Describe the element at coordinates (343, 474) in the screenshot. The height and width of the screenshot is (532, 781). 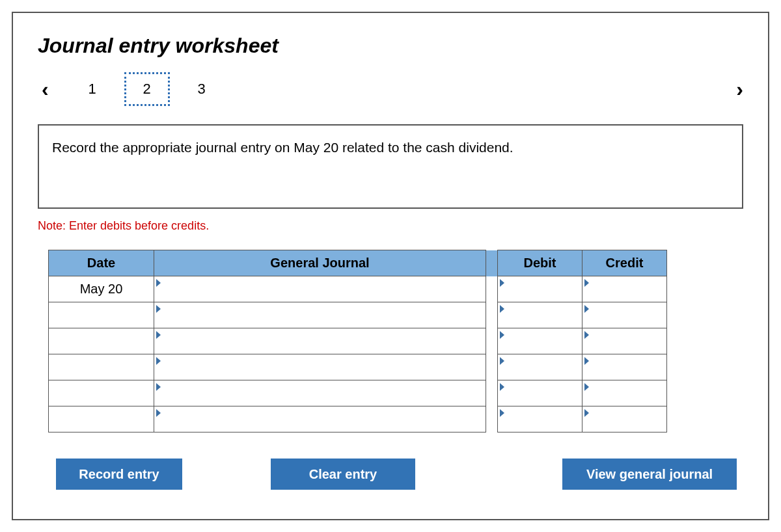
I see `clear-entry-button: Clear entry` at that location.